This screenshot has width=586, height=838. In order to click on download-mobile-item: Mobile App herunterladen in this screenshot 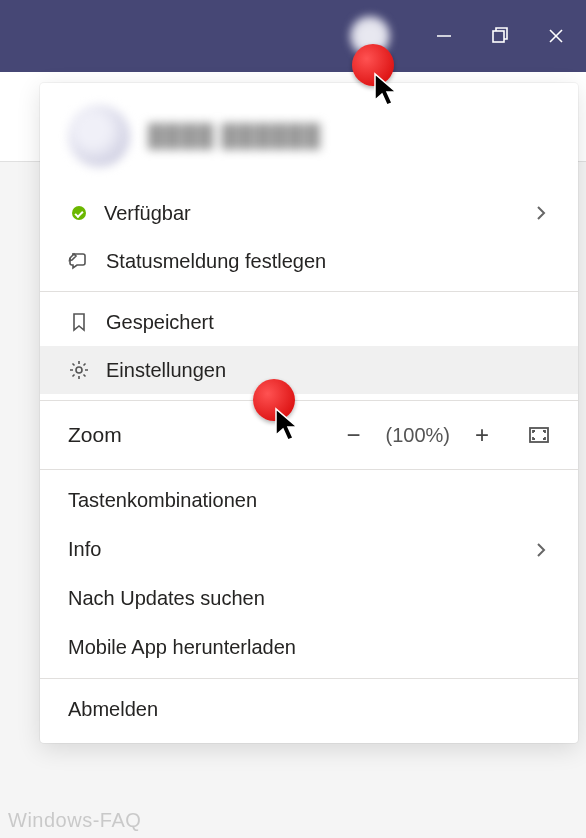, I will do `click(309, 648)`.